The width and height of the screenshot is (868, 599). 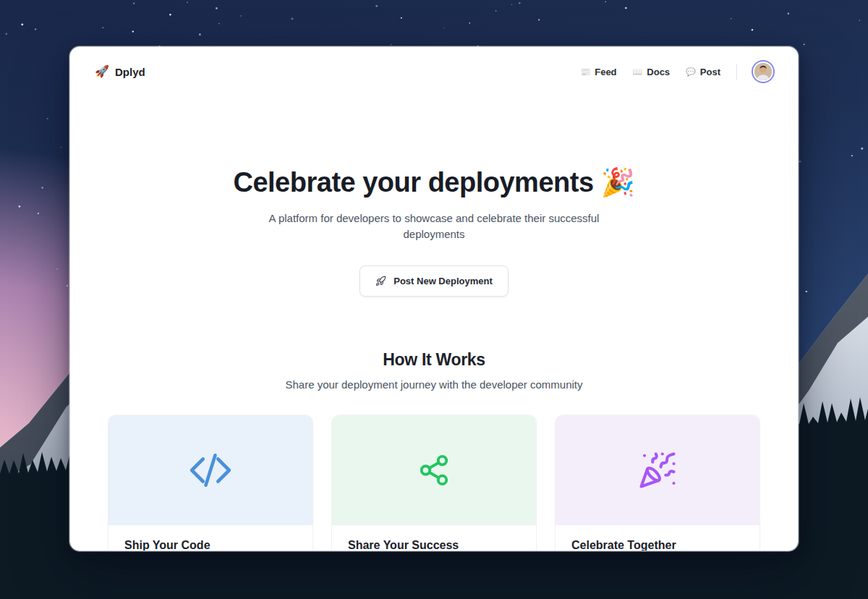 I want to click on card-body: Share Your Success, so click(x=434, y=538).